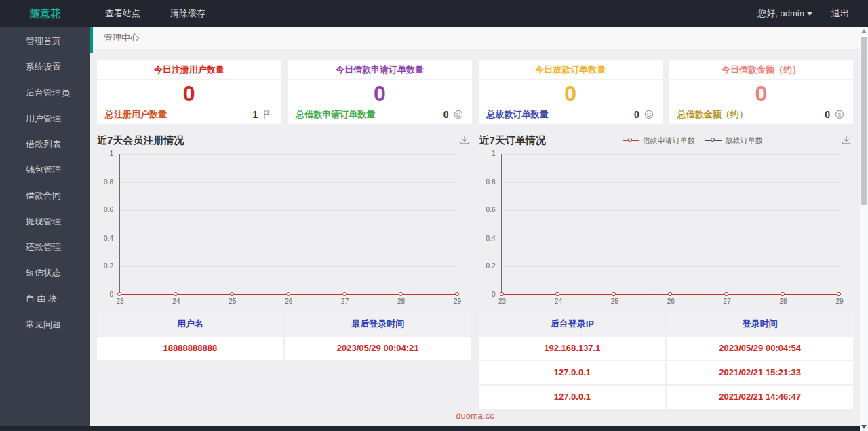 The height and width of the screenshot is (431, 868). I want to click on stat-card-footer-label: 总借款申请订单数量, so click(335, 115).